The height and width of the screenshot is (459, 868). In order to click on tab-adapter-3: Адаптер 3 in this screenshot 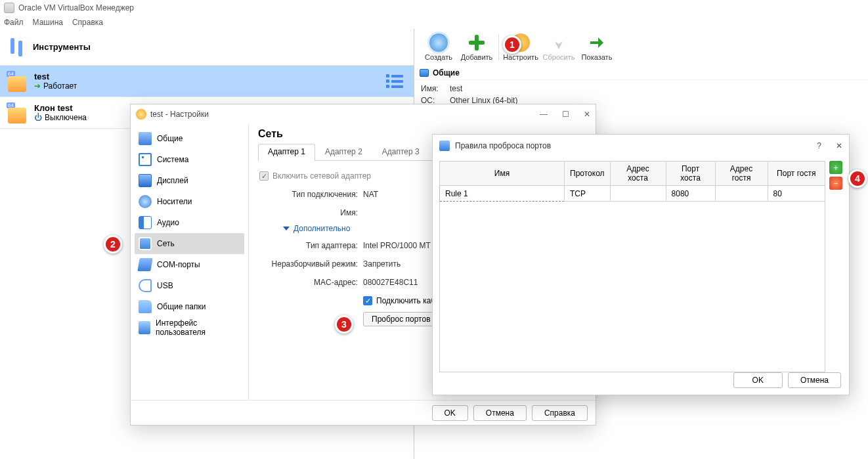, I will do `click(401, 152)`.